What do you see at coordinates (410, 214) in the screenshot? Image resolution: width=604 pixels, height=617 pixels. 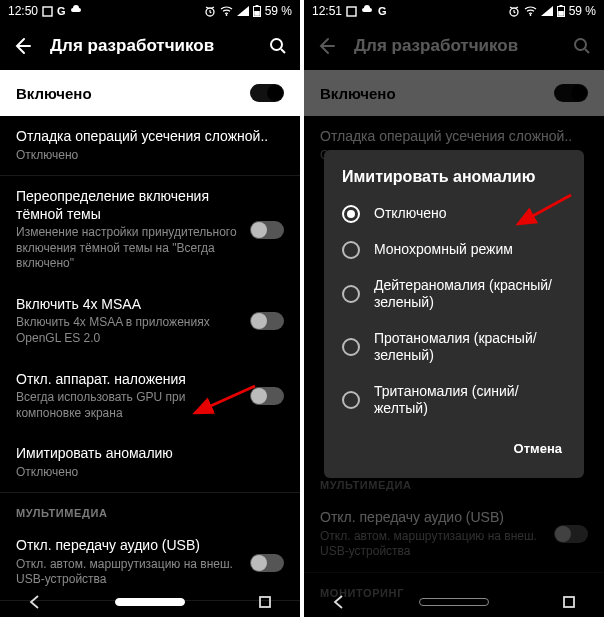 I see `radio-label: Отключено` at bounding box center [410, 214].